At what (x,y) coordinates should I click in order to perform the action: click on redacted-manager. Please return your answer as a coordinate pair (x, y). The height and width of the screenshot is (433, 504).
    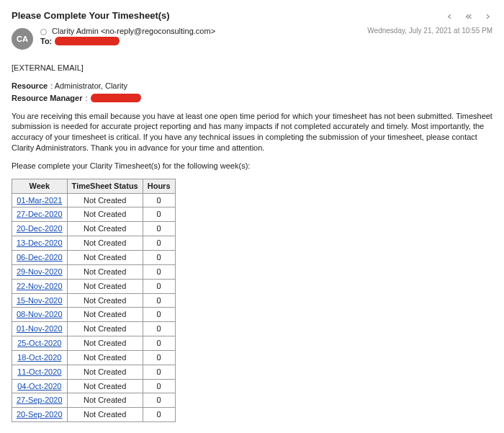
    Looking at the image, I should click on (115, 98).